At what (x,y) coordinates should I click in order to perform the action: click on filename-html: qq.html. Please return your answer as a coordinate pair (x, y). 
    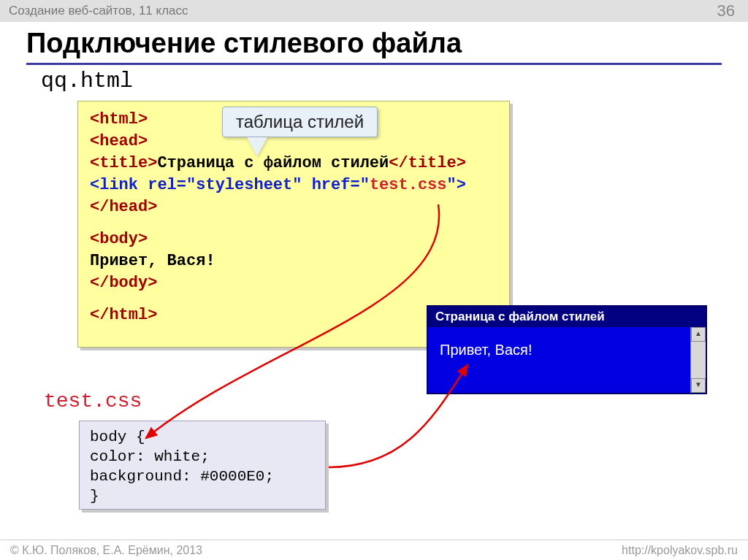
    Looking at the image, I should click on (87, 81).